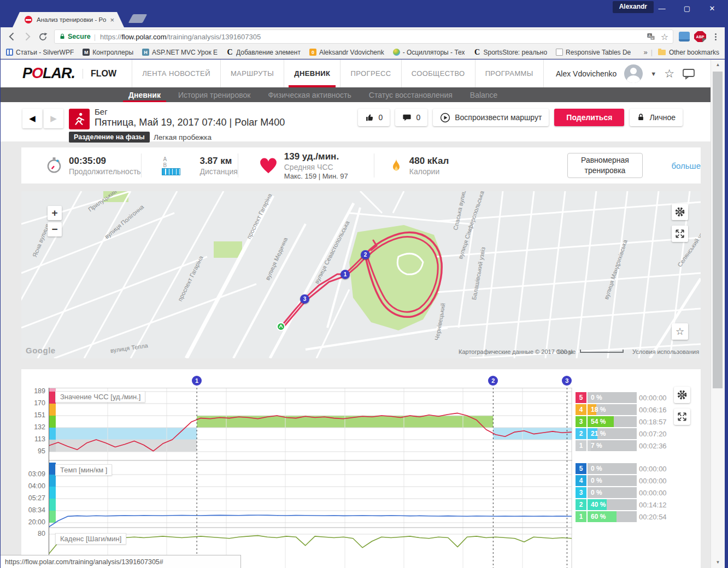 This screenshot has width=728, height=568. I want to click on map-zoom-in-button: +, so click(55, 213).